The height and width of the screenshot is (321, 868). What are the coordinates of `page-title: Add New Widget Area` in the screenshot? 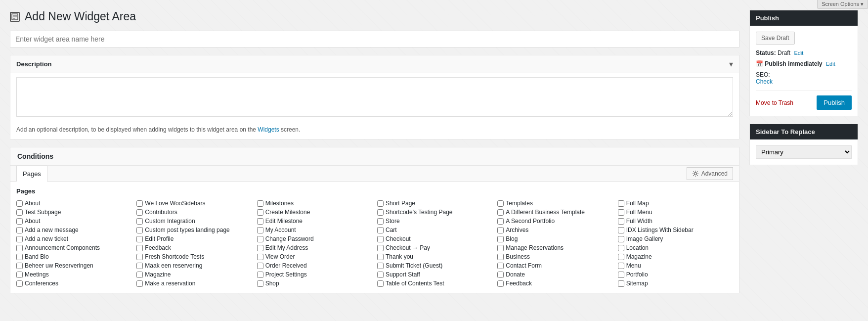 It's located at (80, 17).